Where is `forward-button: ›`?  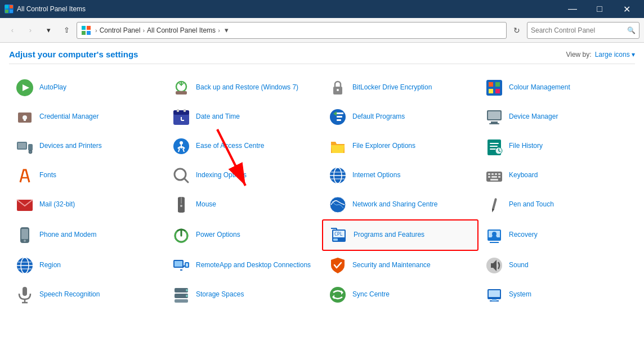
forward-button: › is located at coordinates (30, 30).